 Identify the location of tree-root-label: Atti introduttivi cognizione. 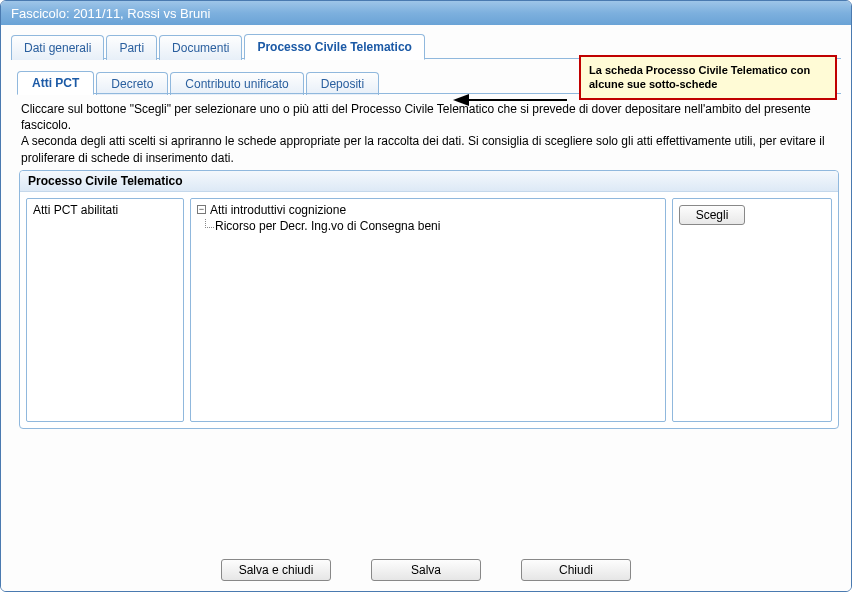
(278, 210).